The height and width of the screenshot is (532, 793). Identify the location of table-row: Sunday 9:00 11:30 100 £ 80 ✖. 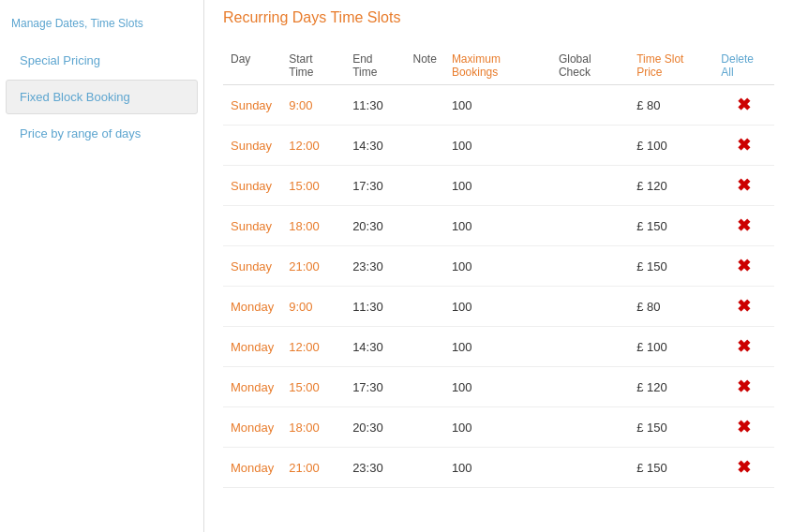
(499, 105).